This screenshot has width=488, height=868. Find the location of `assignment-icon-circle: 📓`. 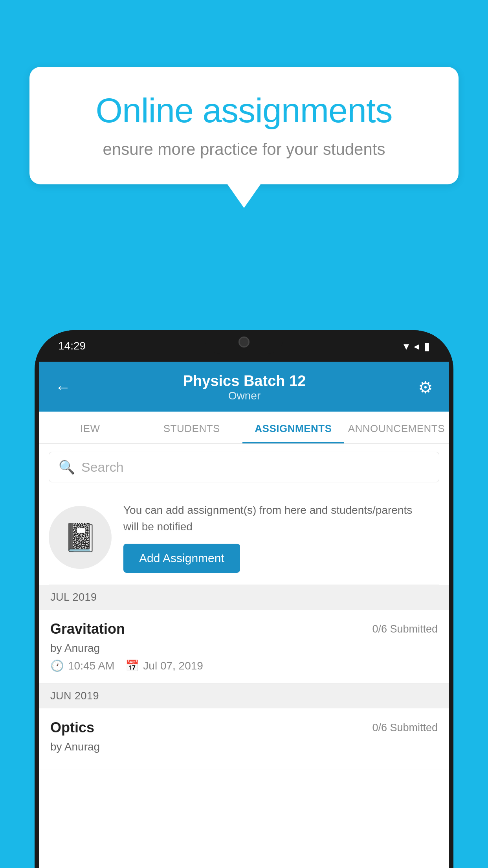

assignment-icon-circle: 📓 is located at coordinates (80, 537).